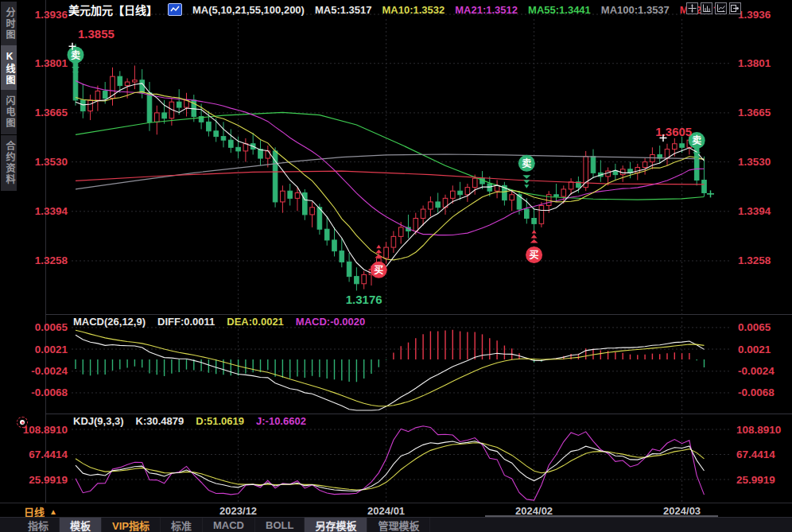 This screenshot has width=792, height=532. I want to click on macd-panel-header: MACD(26,12,9) DIFF:0.0011 DEA:0.0021 MAC…, so click(219, 321).